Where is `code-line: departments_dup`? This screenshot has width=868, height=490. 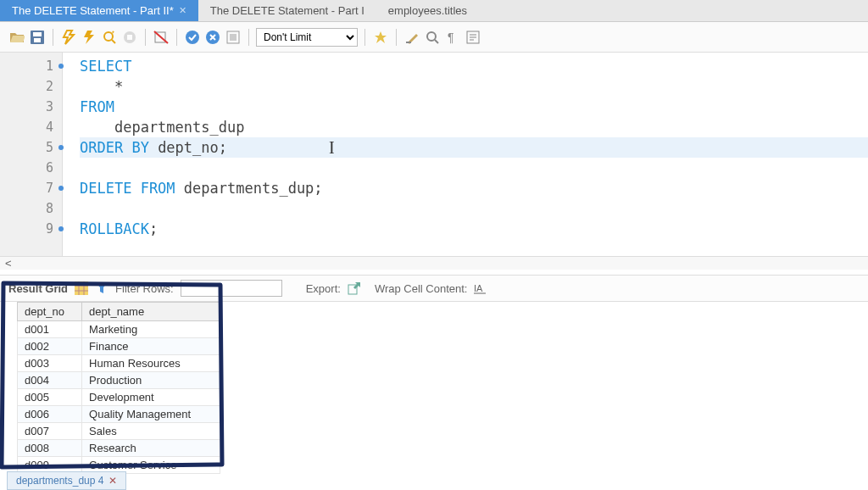 code-line: departments_dup is located at coordinates (474, 127).